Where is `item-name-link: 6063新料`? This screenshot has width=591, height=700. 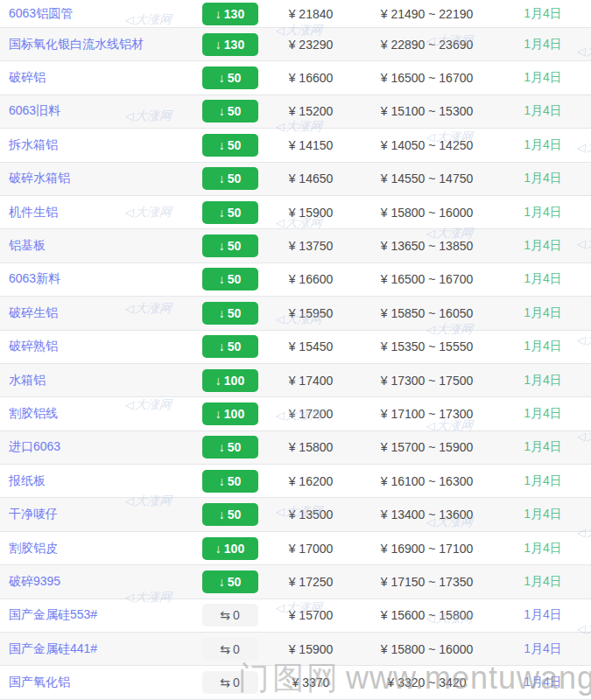 item-name-link: 6063新料 is located at coordinates (98, 279).